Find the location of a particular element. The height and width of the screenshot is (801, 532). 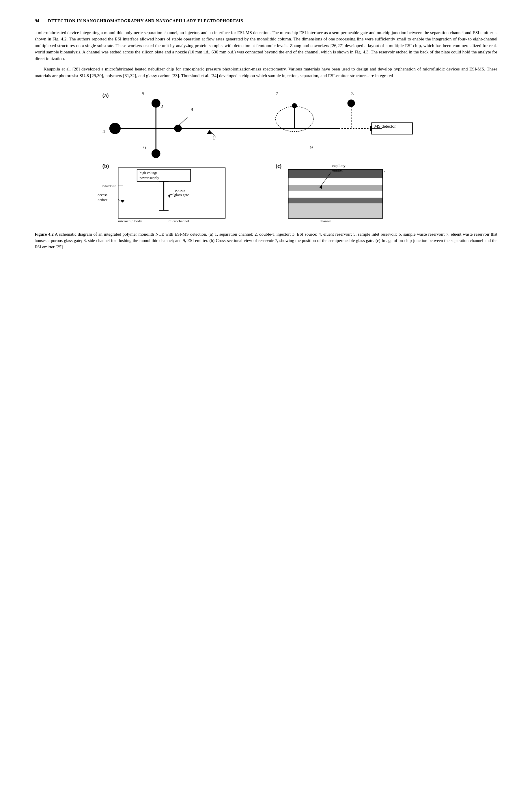

figure-diagram: (a) 5 7 3 2 8 4 1 6 9 is located at coordinates (266, 157).